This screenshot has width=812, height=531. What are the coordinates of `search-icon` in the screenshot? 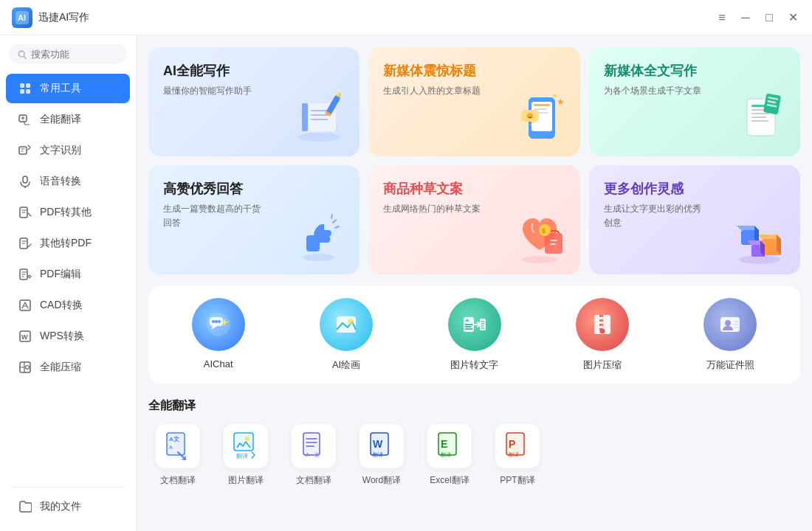 It's located at (22, 55).